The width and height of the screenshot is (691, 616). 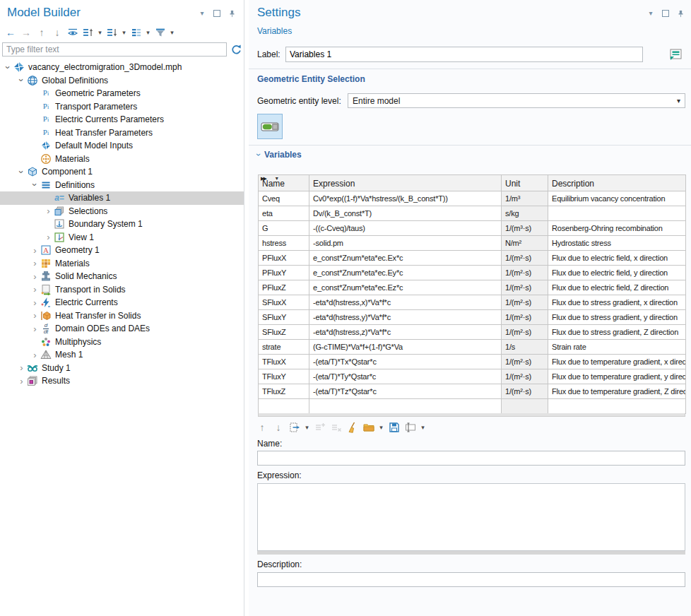 What do you see at coordinates (26, 32) in the screenshot?
I see `forward-icon: →` at bounding box center [26, 32].